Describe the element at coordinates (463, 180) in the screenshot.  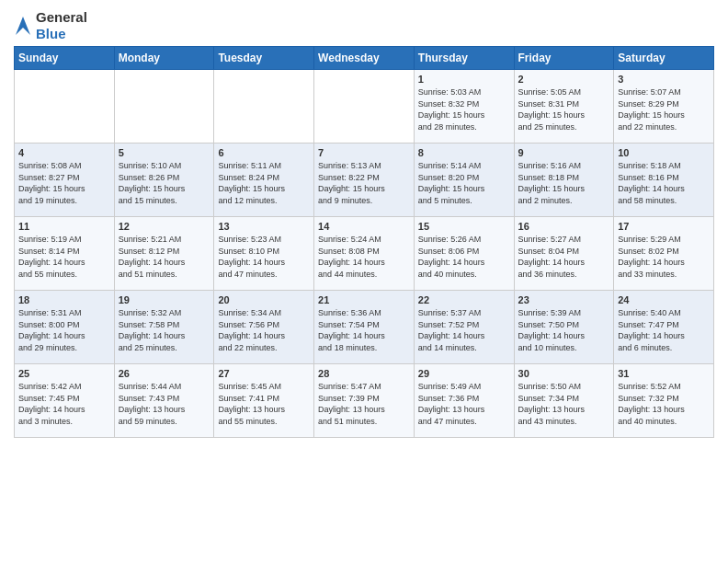
I see `calendar-cell: 8Sunrise: 5:14 AM Sunset: 8:20 PM Daylig…` at that location.